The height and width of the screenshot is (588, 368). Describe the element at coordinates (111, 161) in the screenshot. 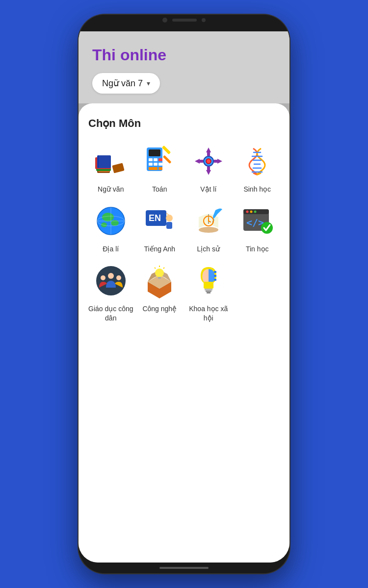

I see `ngu-van-icon` at that location.